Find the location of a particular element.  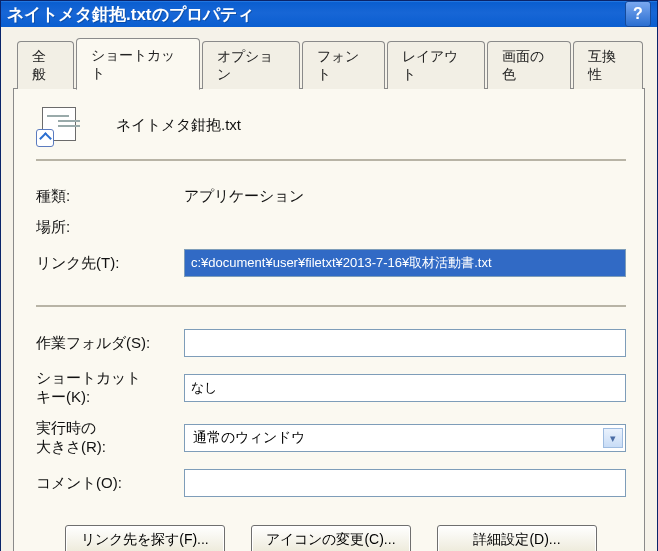

help-button: ? is located at coordinates (638, 14).